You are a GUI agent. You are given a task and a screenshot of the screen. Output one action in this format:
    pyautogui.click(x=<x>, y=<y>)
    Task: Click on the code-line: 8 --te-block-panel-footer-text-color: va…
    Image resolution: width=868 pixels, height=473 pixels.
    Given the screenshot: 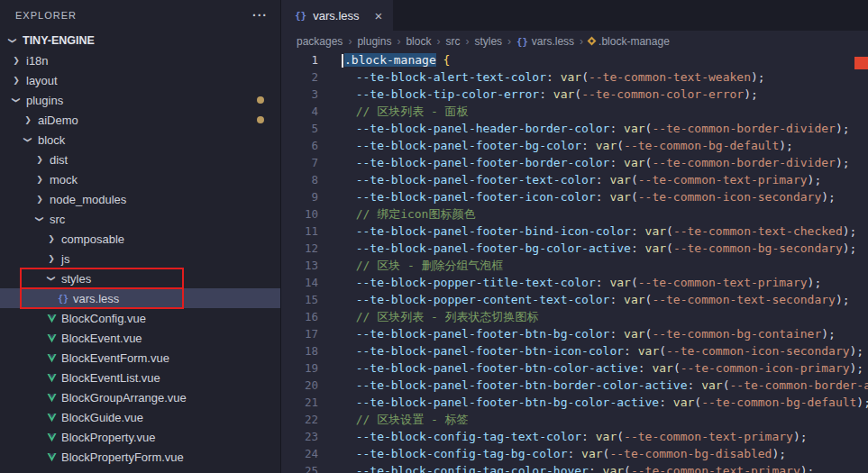 What is the action you would take?
    pyautogui.click(x=575, y=180)
    